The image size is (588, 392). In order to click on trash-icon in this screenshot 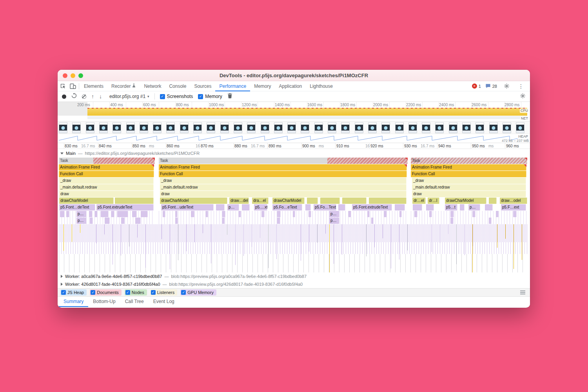, I will do `click(230, 96)`.